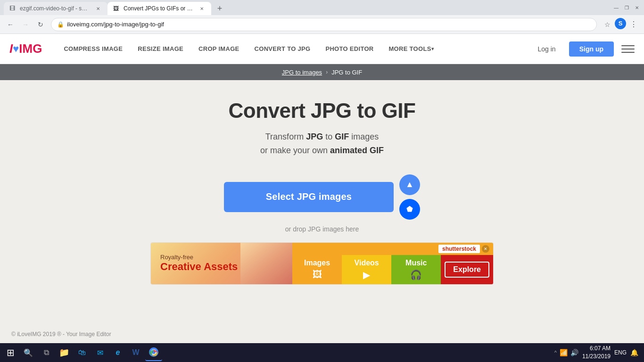 The width and height of the screenshot is (644, 362). I want to click on address-actions: ☆ S ⋮, so click(620, 25).